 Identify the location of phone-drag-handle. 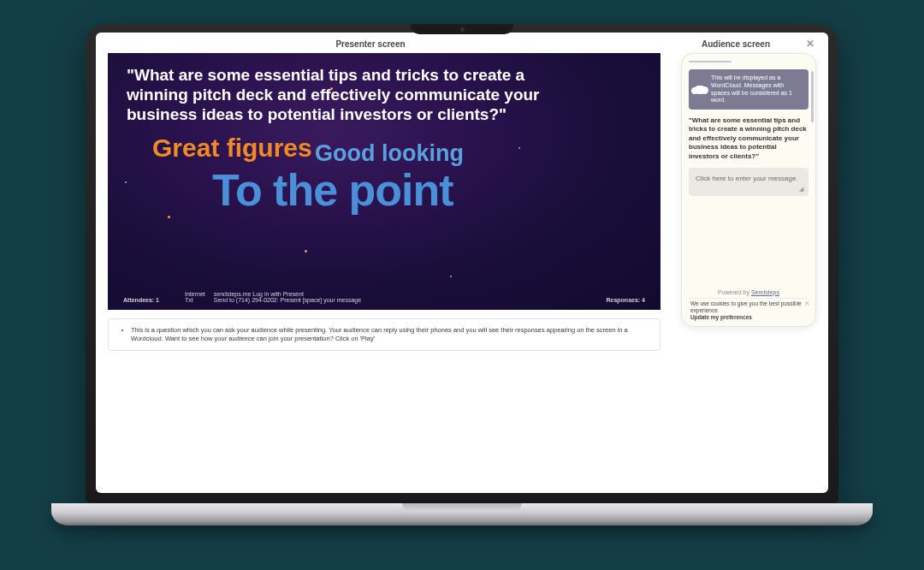
(710, 62).